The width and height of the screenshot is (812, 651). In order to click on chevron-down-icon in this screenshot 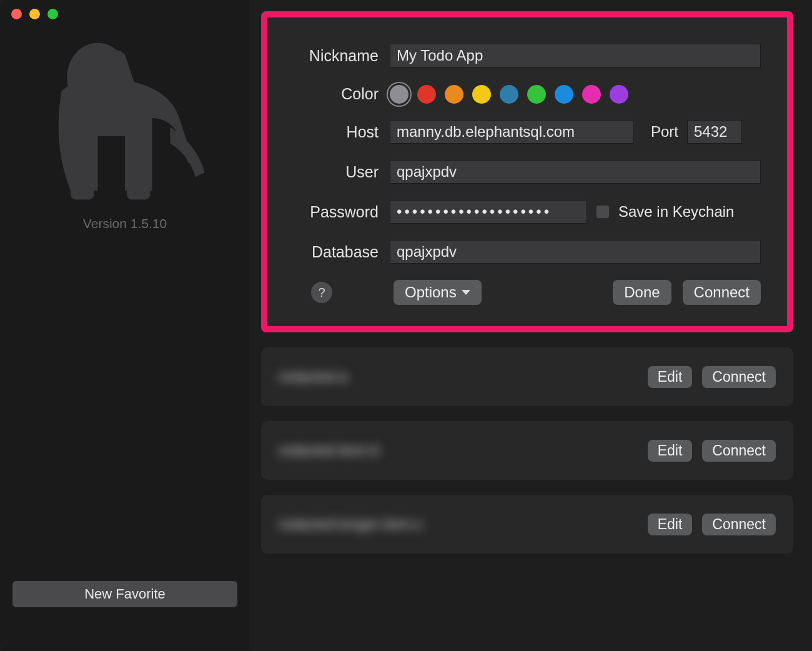, I will do `click(466, 292)`.